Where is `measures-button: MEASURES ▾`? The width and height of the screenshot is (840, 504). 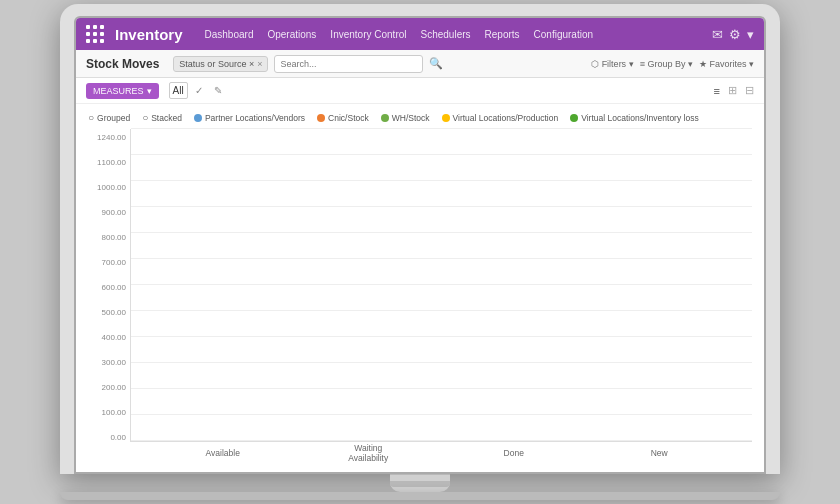
measures-button: MEASURES ▾ is located at coordinates (122, 91).